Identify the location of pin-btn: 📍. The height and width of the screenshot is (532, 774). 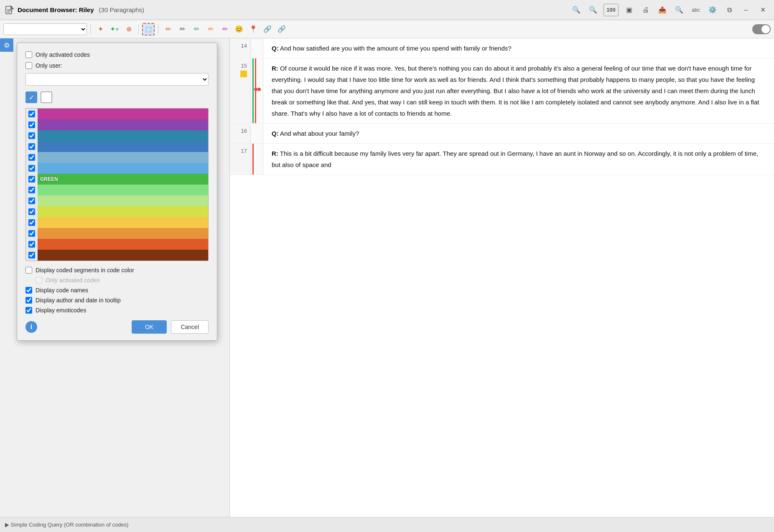
(253, 29).